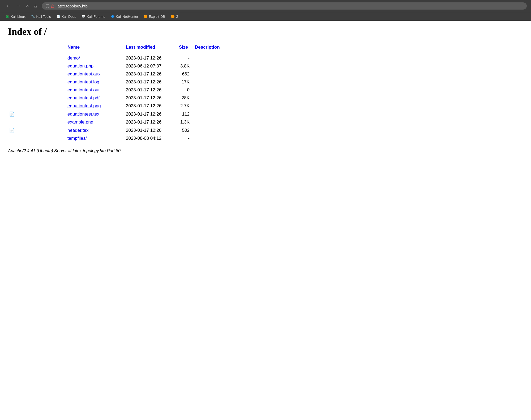 The height and width of the screenshot is (420, 531). Describe the element at coordinates (77, 138) in the screenshot. I see `file-link: tempfiles/` at that location.